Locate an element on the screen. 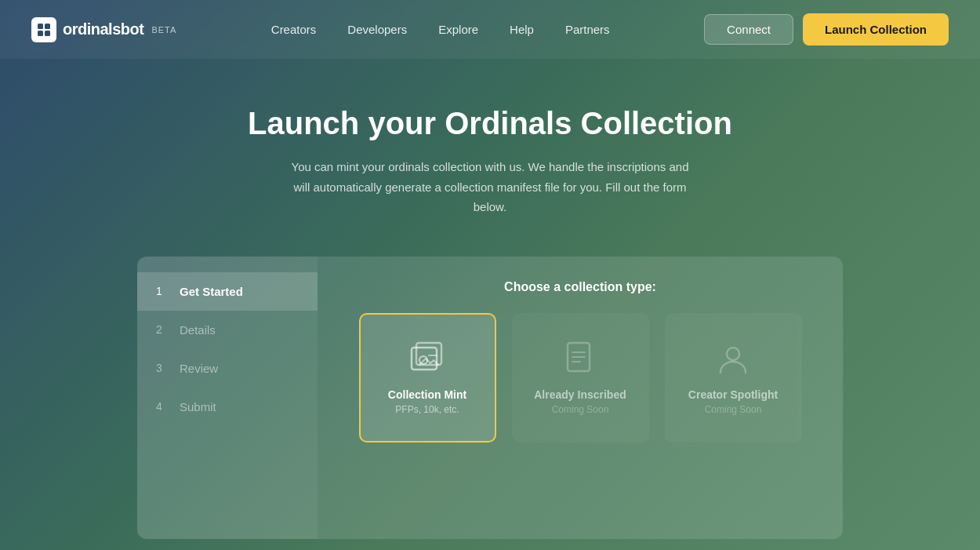  already-inscribed-title: Already Inscribed is located at coordinates (580, 395).